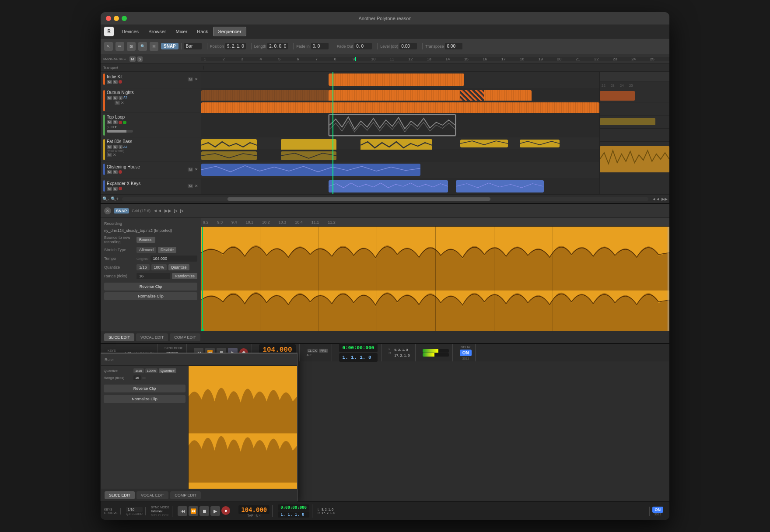 The height and width of the screenshot is (532, 770). Describe the element at coordinates (500, 186) in the screenshot. I see `expander-clip2` at that location.